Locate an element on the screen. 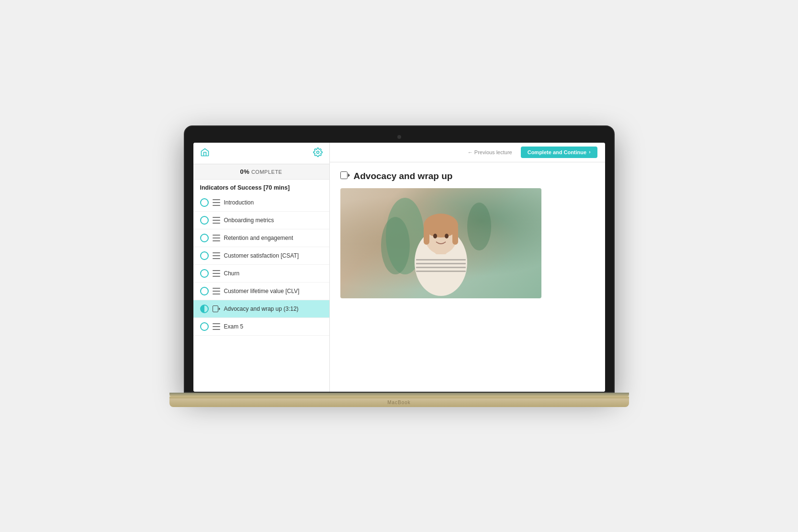 This screenshot has width=798, height=532. completion-circle-retention is located at coordinates (204, 238).